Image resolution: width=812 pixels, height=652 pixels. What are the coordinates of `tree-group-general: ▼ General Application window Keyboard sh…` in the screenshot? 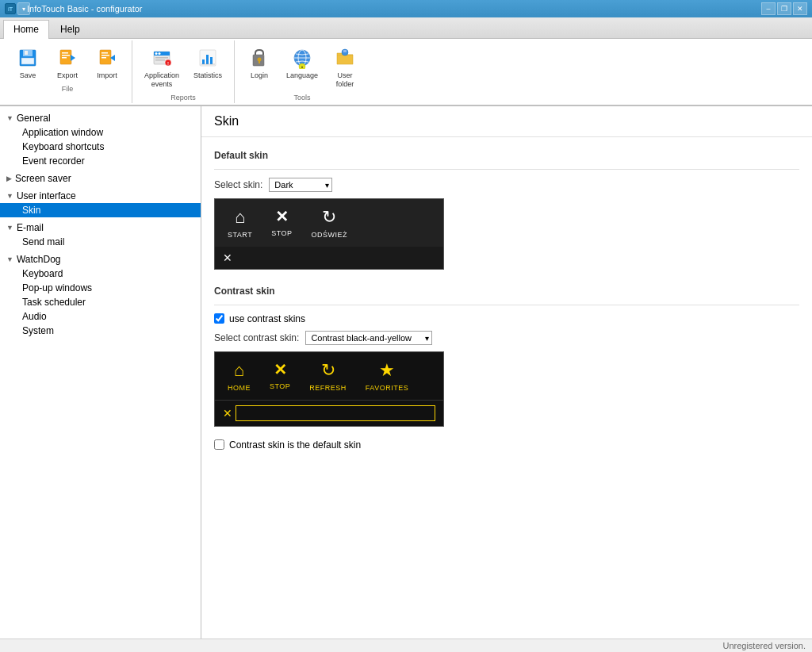 It's located at (100, 140).